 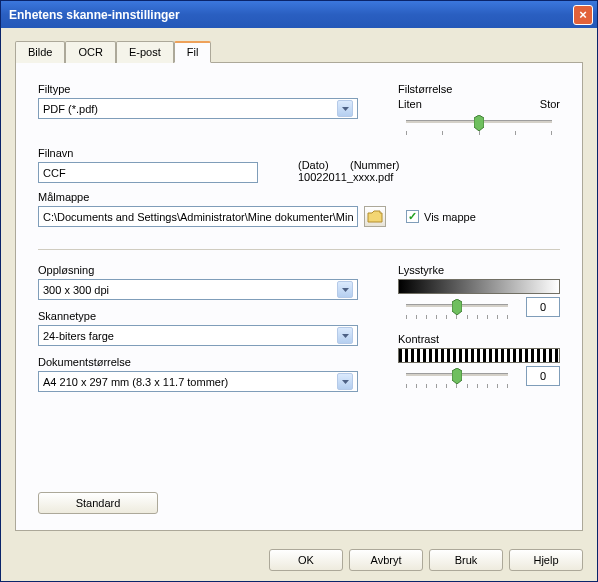 What do you see at coordinates (136, 382) in the screenshot?
I see `docsize-value: A4 210 x 297 mm (8.3 x 11.7 tommer)` at bounding box center [136, 382].